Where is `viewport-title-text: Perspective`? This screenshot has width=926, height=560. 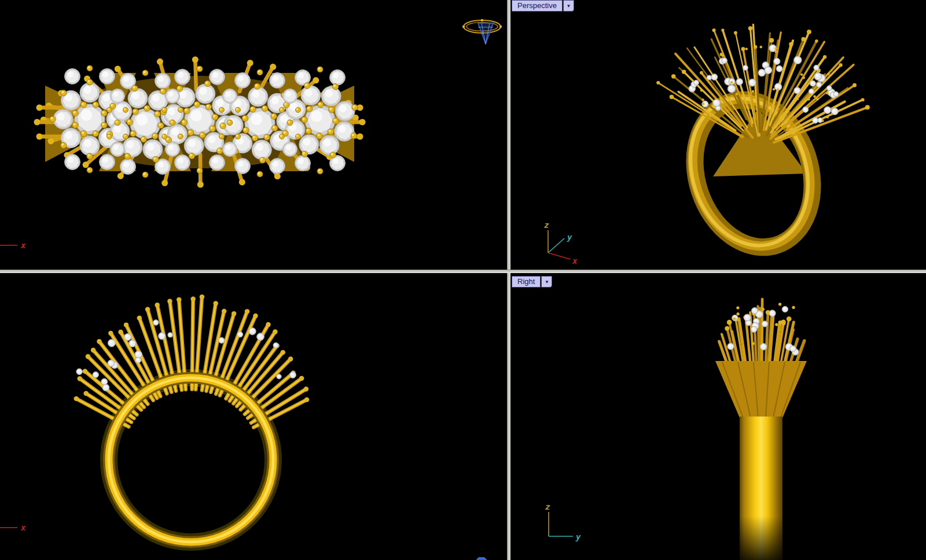
viewport-title-text: Perspective is located at coordinates (537, 6).